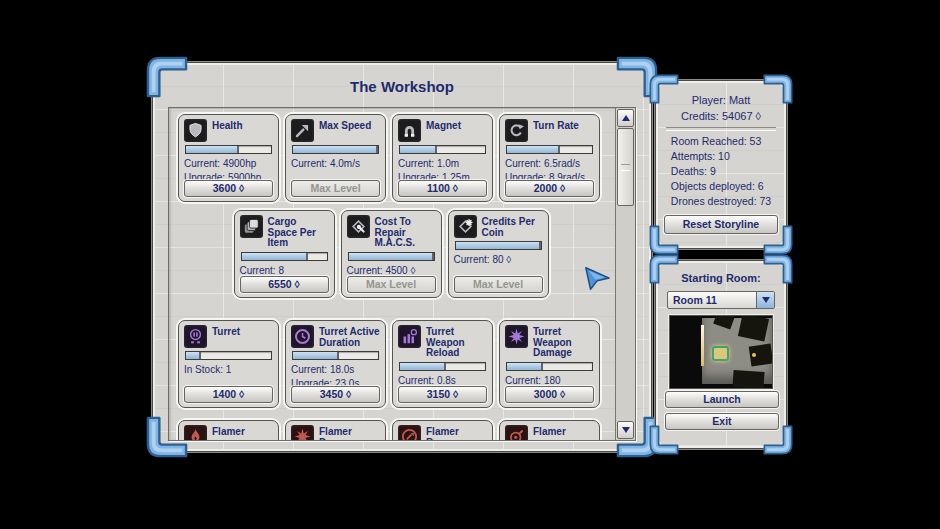 This screenshot has width=940, height=529. What do you see at coordinates (196, 433) in the screenshot?
I see `flame-icon` at bounding box center [196, 433].